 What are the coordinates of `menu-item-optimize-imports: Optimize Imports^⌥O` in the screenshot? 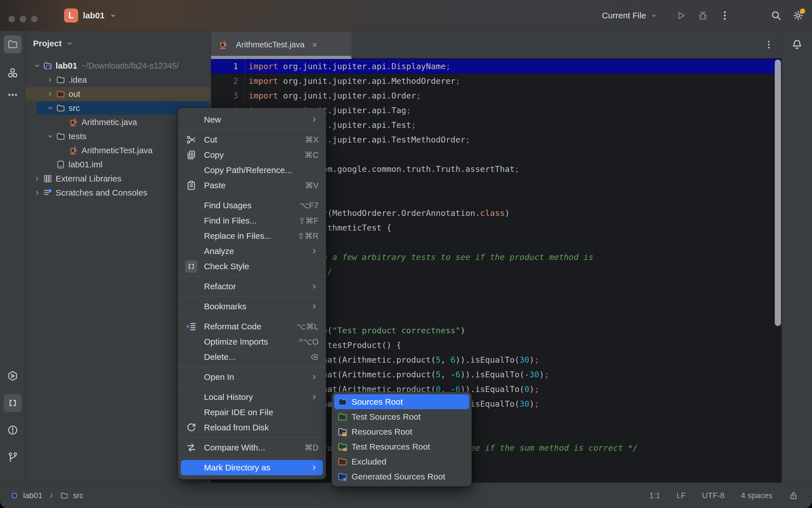 It's located at (252, 342).